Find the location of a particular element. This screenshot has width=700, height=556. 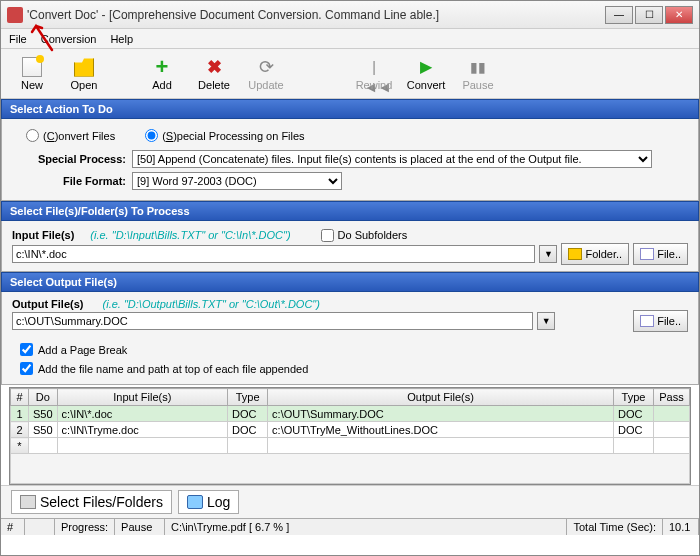

menu-conversion: Conversion is located at coordinates (69, 39).